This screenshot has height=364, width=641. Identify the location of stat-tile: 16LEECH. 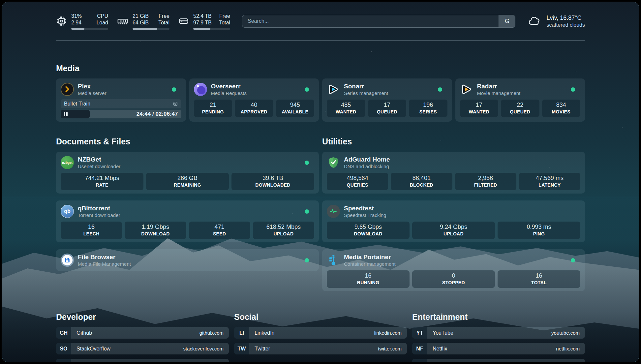
(91, 230).